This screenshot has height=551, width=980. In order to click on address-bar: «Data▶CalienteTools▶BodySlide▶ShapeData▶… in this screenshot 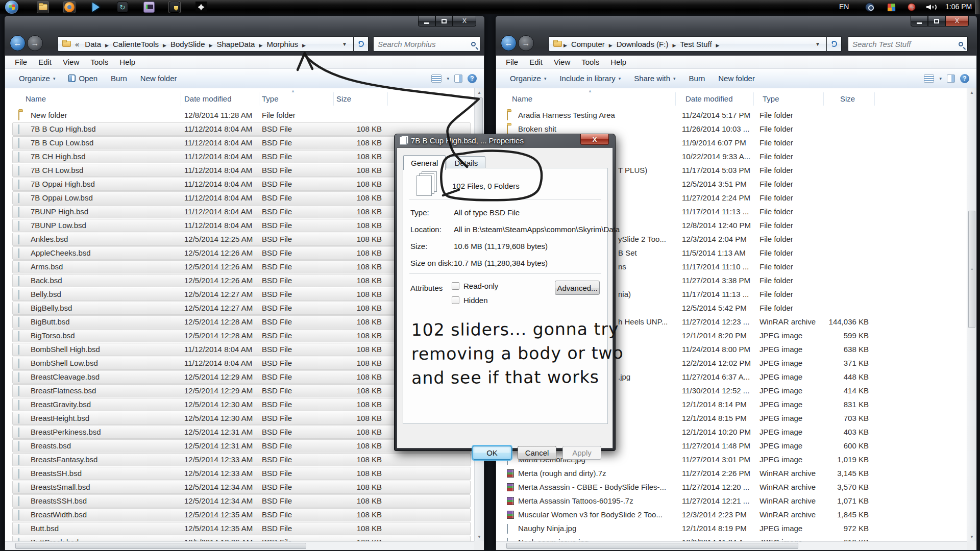, I will do `click(206, 44)`.